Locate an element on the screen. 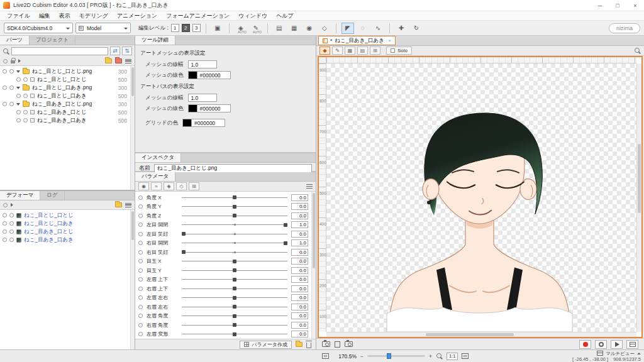 The height and width of the screenshot is (362, 644). deformer-tree-row: ねこ_目あき_口あき is located at coordinates (67, 240).